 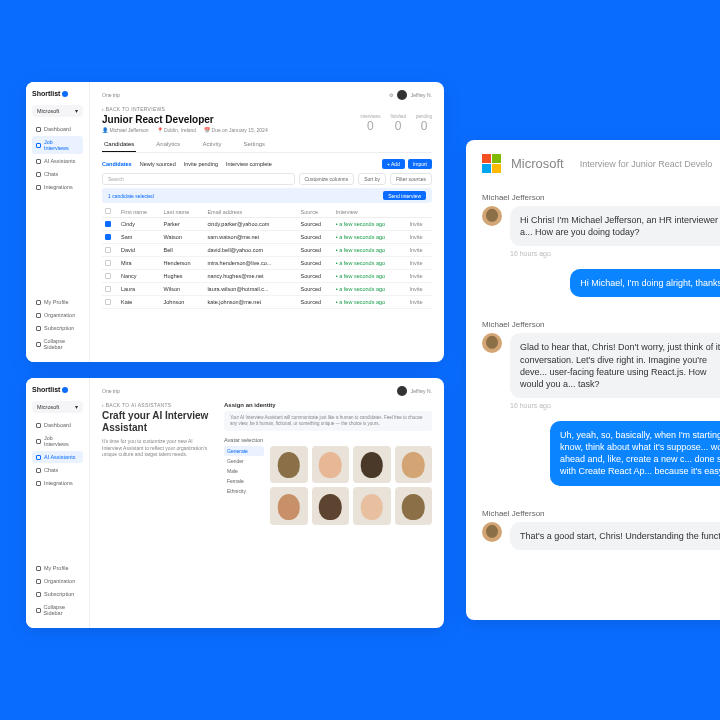 I want to click on col-interview: Interview, so click(x=370, y=212).